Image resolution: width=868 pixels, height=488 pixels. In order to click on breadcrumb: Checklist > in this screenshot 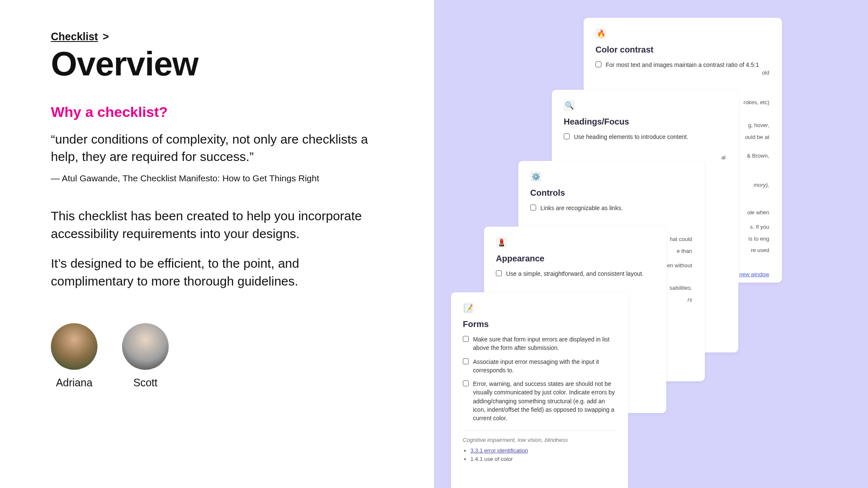, I will do `click(223, 36)`.